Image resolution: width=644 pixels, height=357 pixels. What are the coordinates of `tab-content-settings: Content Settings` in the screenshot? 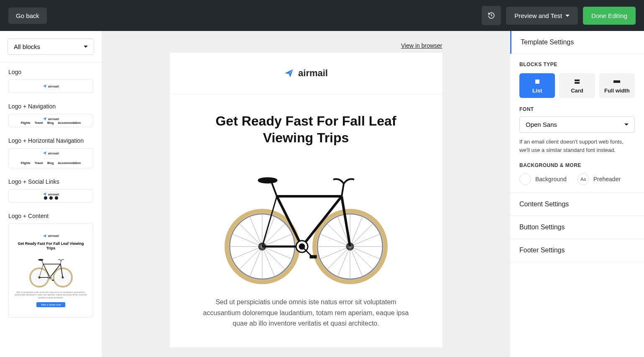 It's located at (577, 204).